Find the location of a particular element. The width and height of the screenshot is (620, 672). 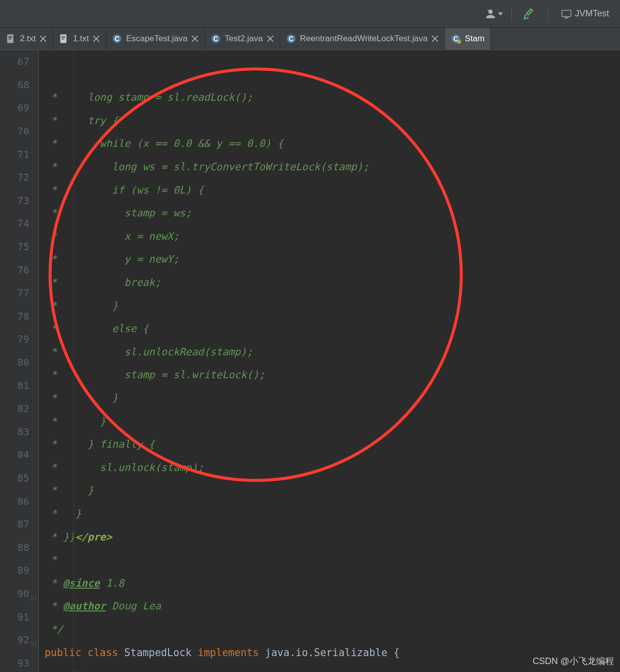

code-line: * if (ws != 0L) { is located at coordinates (329, 190).